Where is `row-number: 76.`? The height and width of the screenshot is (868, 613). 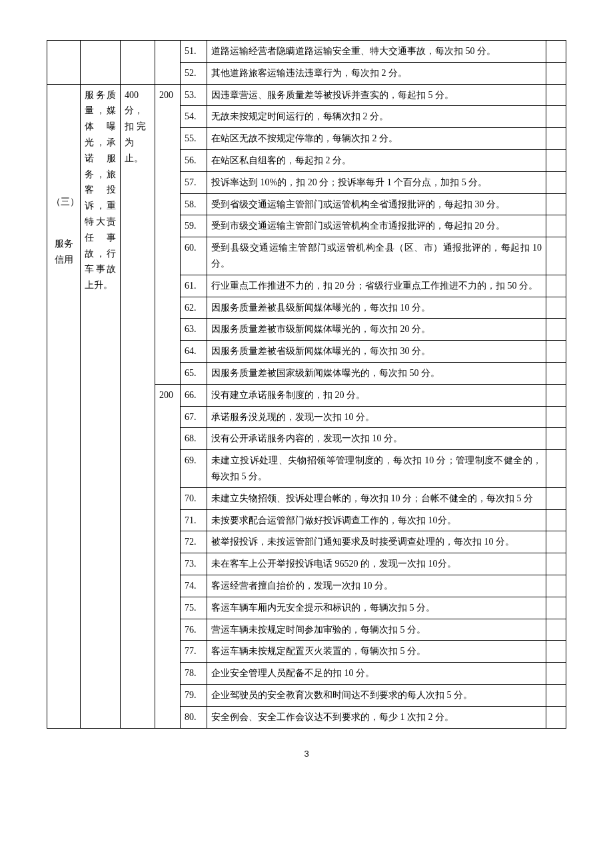
row-number: 76. is located at coordinates (194, 629).